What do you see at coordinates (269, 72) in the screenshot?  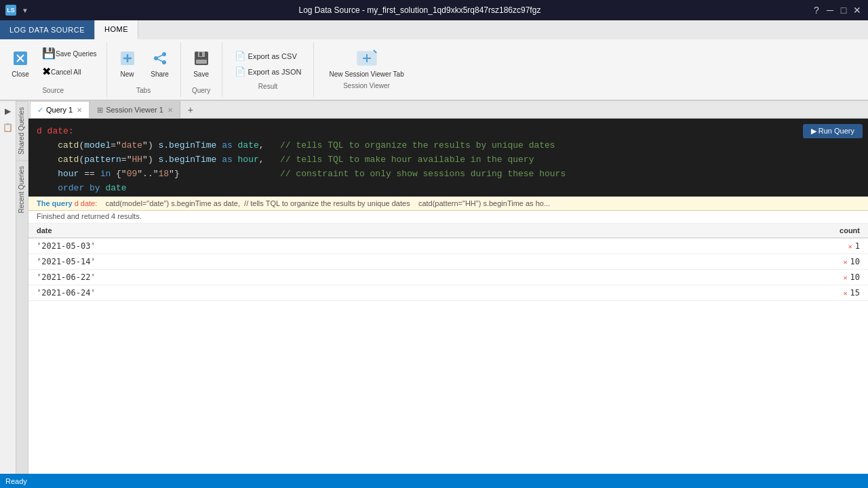 I see `export-json-button: 📄 Export as JSON` at bounding box center [269, 72].